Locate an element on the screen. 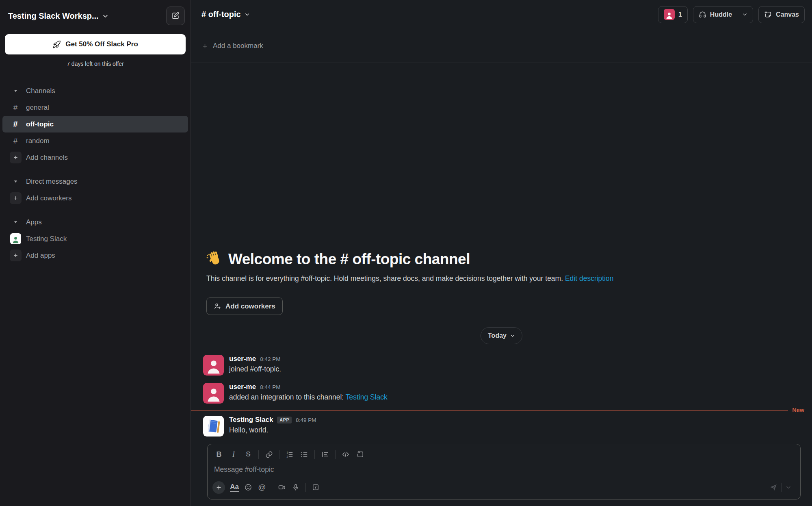 This screenshot has height=506, width=812. formatting-toggle-label: Aa is located at coordinates (234, 488).